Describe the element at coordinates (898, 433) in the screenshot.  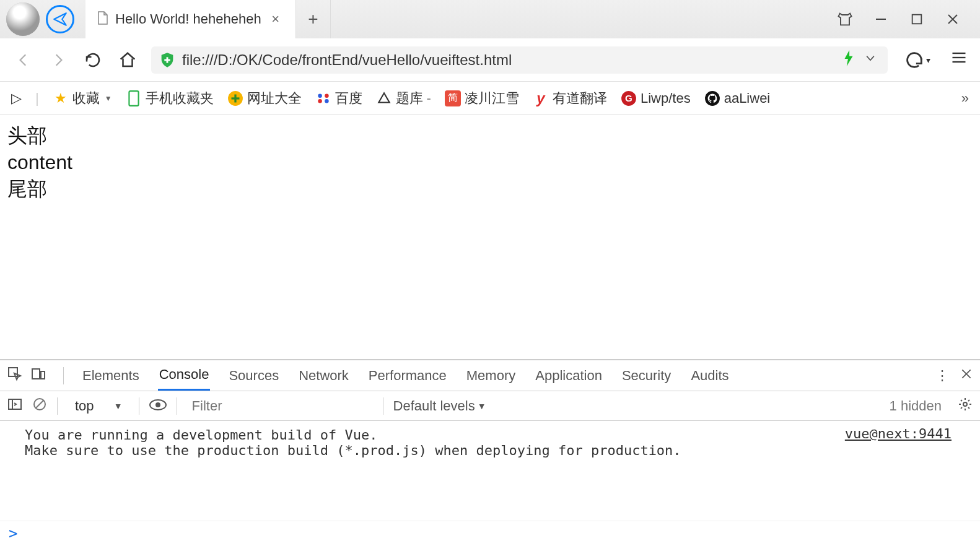
I see `console-source-link: vue@next:9441` at that location.